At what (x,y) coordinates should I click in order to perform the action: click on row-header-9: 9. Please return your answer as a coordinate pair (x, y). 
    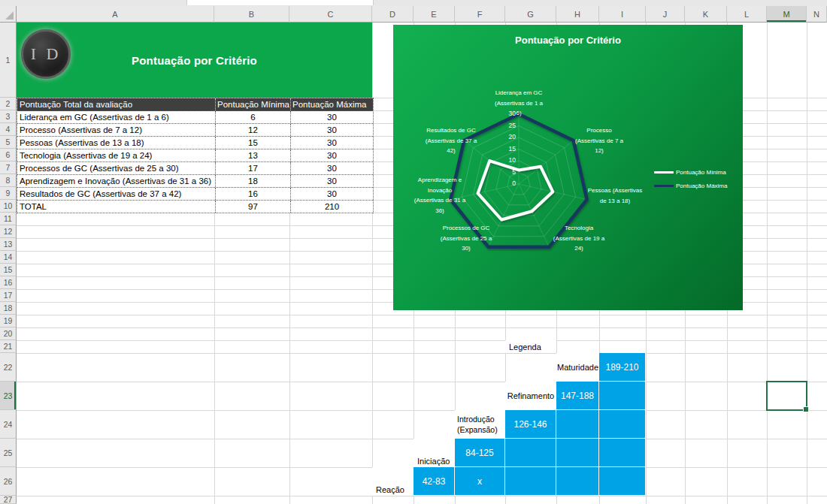
    Looking at the image, I should click on (8, 194).